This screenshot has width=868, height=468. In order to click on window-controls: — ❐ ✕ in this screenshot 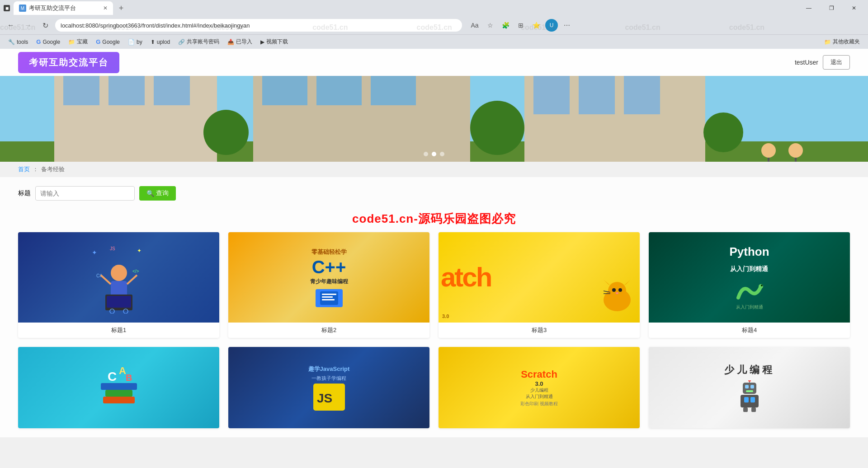, I will do `click(831, 8)`.